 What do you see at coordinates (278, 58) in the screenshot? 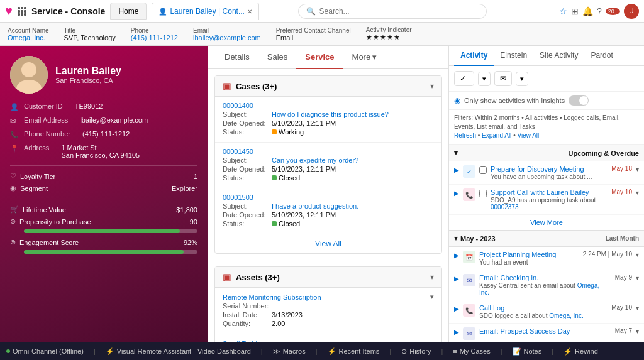
I see `tab-sales: Sales` at bounding box center [278, 58].